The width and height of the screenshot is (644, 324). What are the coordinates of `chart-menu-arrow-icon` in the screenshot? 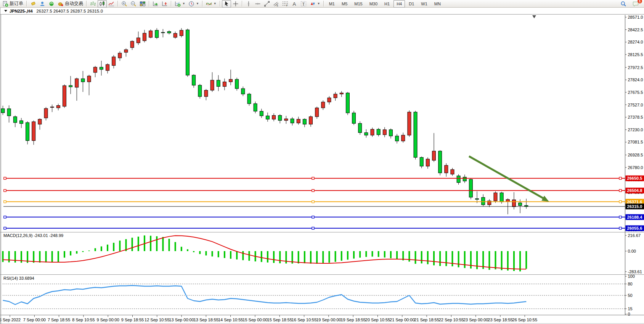 It's located at (6, 11).